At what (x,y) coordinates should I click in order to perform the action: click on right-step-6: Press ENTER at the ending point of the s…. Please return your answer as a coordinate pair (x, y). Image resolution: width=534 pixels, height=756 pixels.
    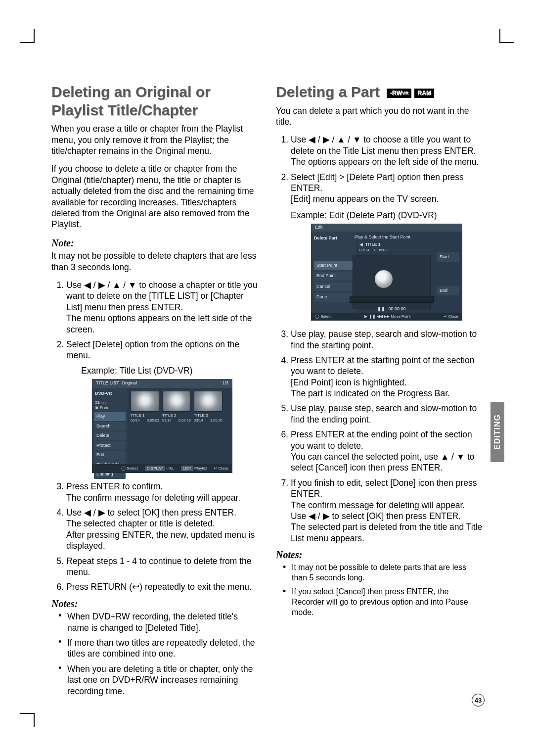
    Looking at the image, I should click on (387, 451).